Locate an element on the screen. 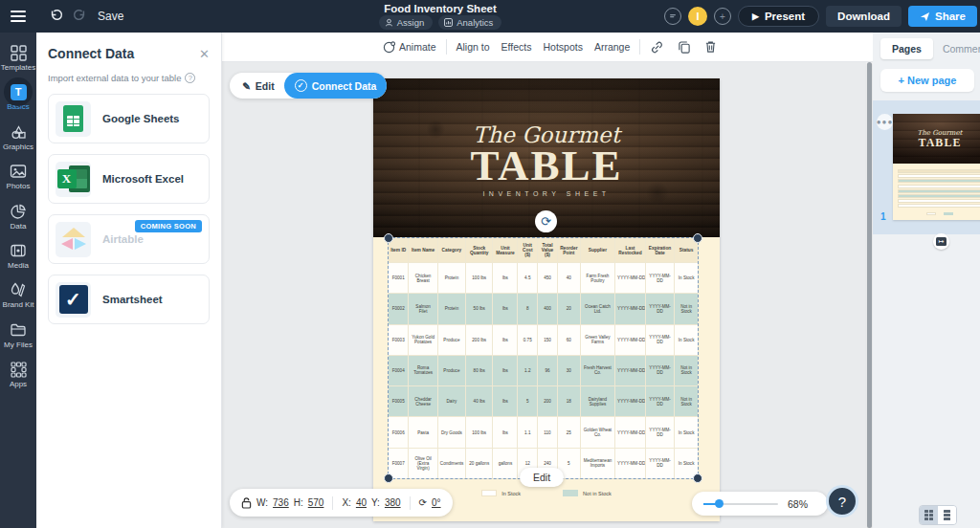 The image size is (980, 528). check-icon: ✓ is located at coordinates (301, 86).